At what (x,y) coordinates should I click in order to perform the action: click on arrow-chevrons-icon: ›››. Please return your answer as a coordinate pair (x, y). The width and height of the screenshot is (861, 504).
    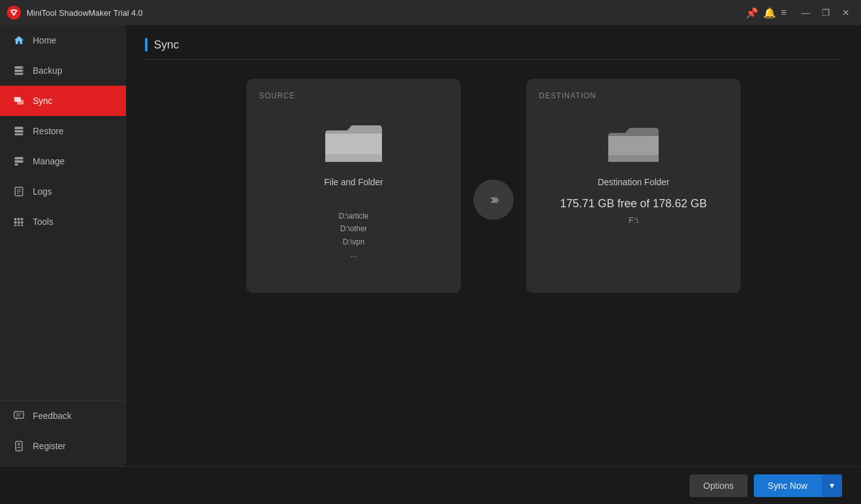
    Looking at the image, I should click on (494, 200).